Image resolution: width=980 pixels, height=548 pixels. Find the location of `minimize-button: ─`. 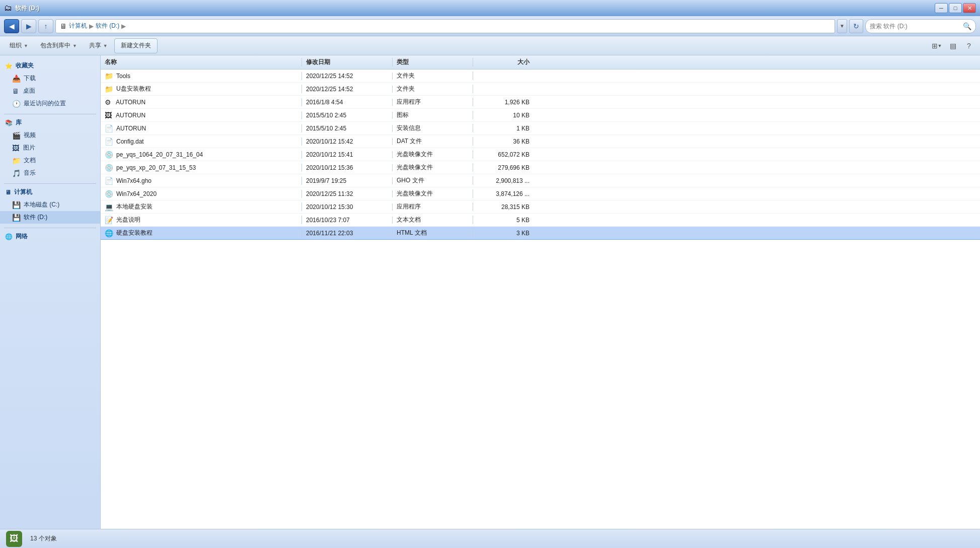

minimize-button: ─ is located at coordinates (941, 8).